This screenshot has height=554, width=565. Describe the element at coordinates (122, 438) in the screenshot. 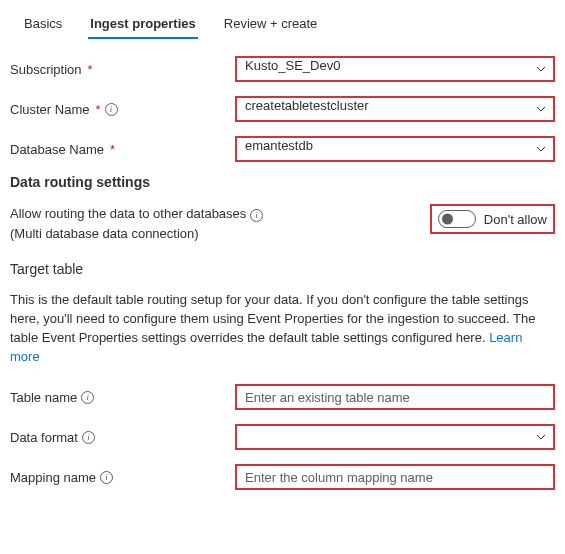

I see `data-format-label: Data format i` at that location.